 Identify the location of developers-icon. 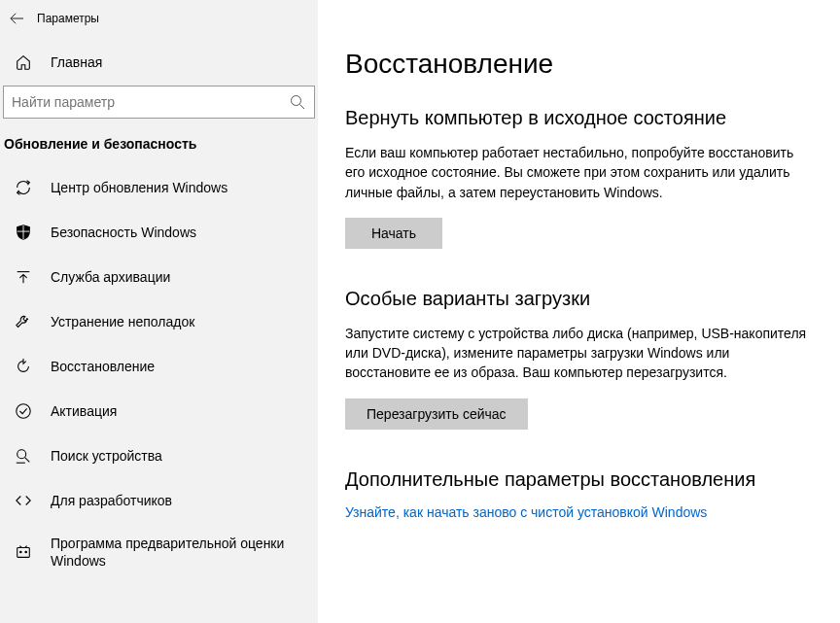
(23, 501).